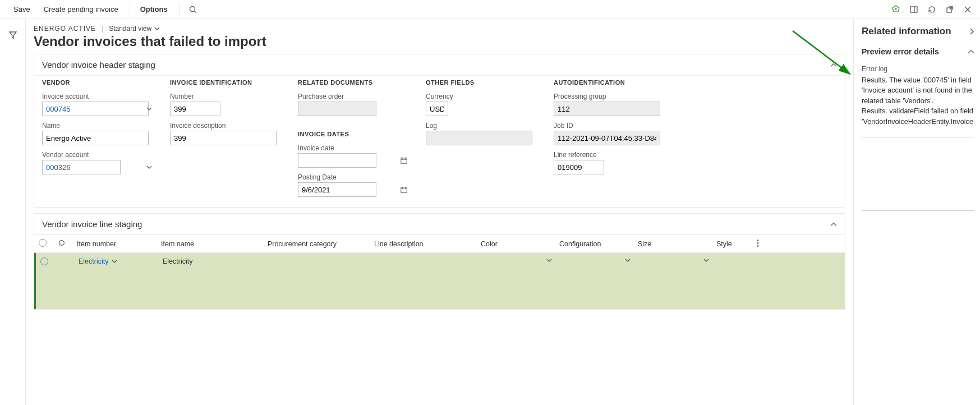 Image resolution: width=980 pixels, height=405 pixels. What do you see at coordinates (223, 138) in the screenshot?
I see `invoice-desc-field` at bounding box center [223, 138].